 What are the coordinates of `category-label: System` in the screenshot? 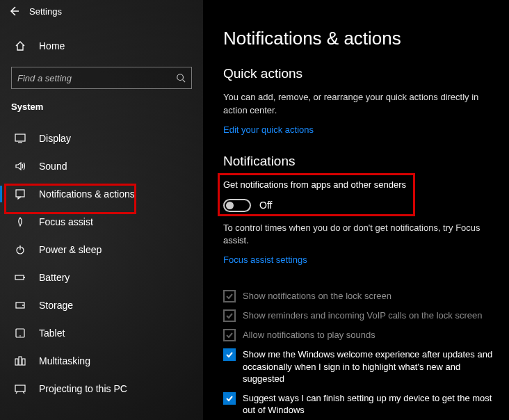 It's located at (102, 103).